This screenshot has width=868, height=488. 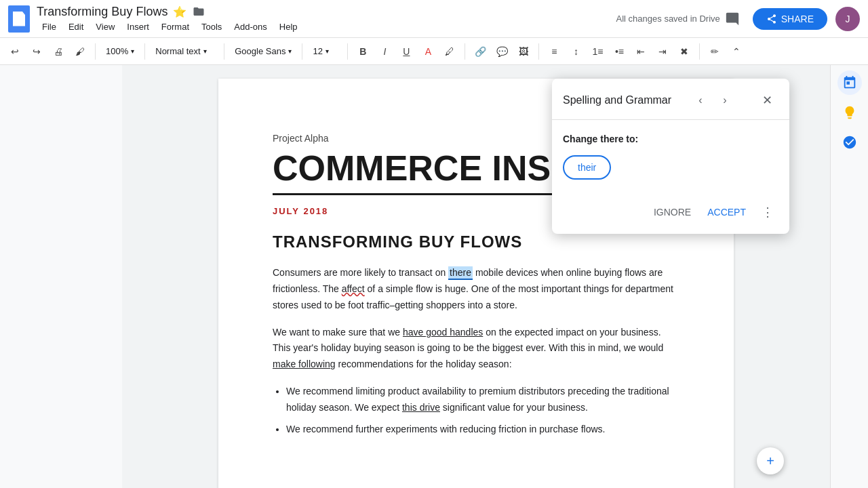 I want to click on share-label: SHARE, so click(x=797, y=19).